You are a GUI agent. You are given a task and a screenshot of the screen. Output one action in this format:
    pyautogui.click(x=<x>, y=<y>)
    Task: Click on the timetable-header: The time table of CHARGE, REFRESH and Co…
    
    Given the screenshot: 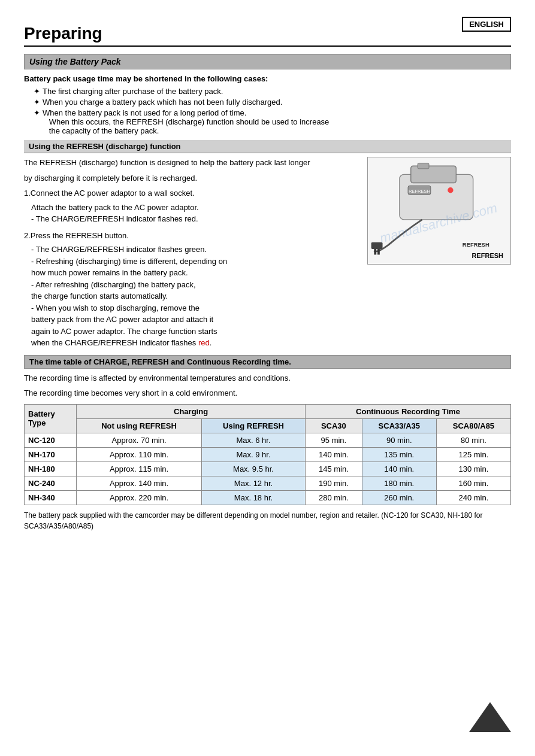 What is the action you would take?
    pyautogui.click(x=267, y=362)
    